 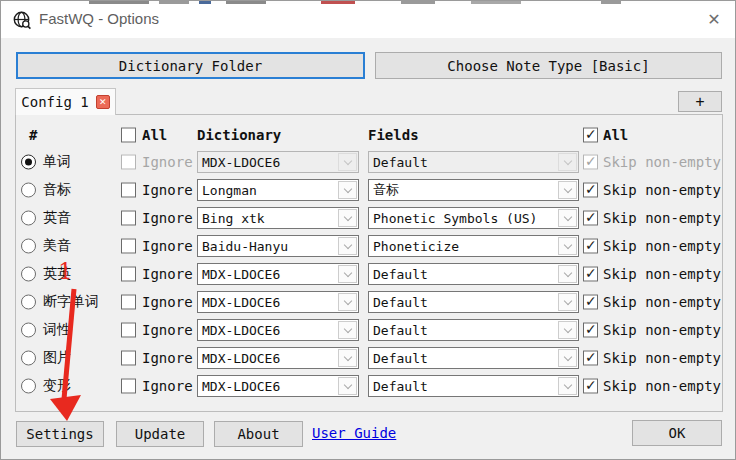 What do you see at coordinates (368, 330) in the screenshot?
I see `table-row: 词性 Ignore MDX-LDOCE6 Default Skip non-em…` at bounding box center [368, 330].